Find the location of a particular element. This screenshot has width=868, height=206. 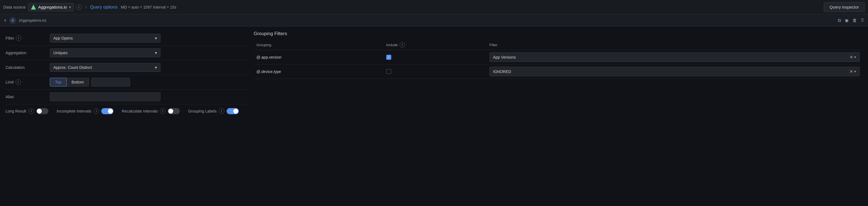

collapse-icon: ∨ is located at coordinates (5, 20).